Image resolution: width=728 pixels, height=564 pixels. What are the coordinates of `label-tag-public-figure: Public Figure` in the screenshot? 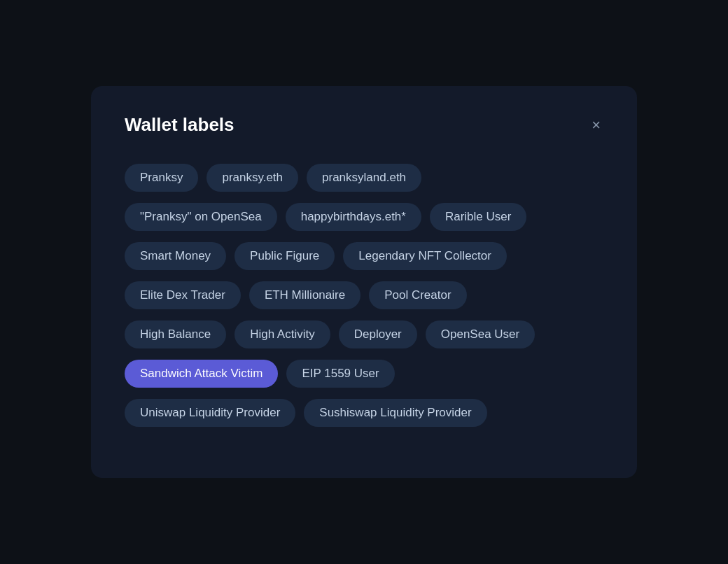 It's located at (284, 256).